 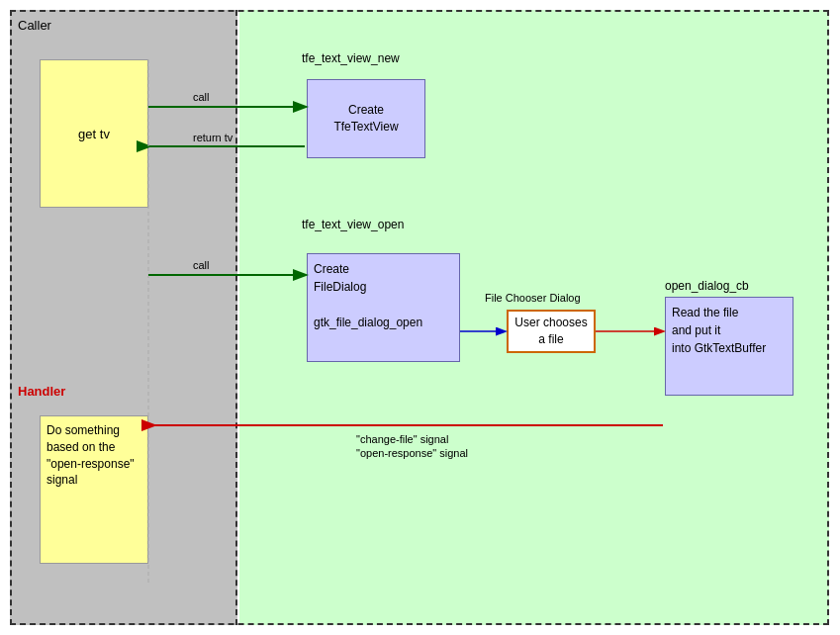 What do you see at coordinates (366, 119) in the screenshot?
I see `create-tfetextview-box: Create TfeTextView` at bounding box center [366, 119].